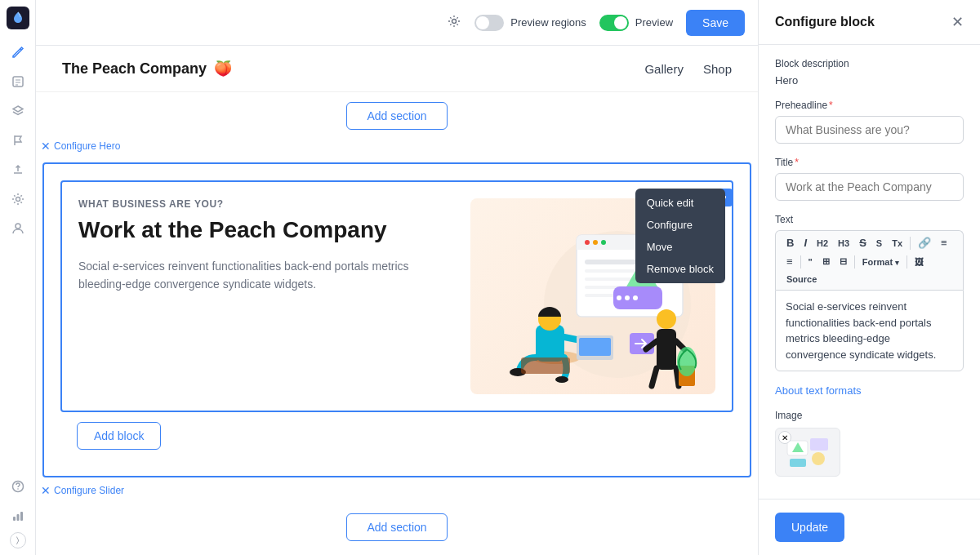 This screenshot has width=980, height=555. What do you see at coordinates (826, 261) in the screenshot?
I see `rte-indent: ⊞` at bounding box center [826, 261].